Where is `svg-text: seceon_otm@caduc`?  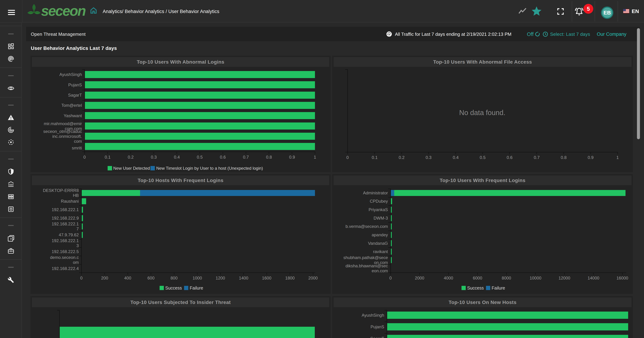
svg-text: seceon_otm@caduc is located at coordinates (62, 132).